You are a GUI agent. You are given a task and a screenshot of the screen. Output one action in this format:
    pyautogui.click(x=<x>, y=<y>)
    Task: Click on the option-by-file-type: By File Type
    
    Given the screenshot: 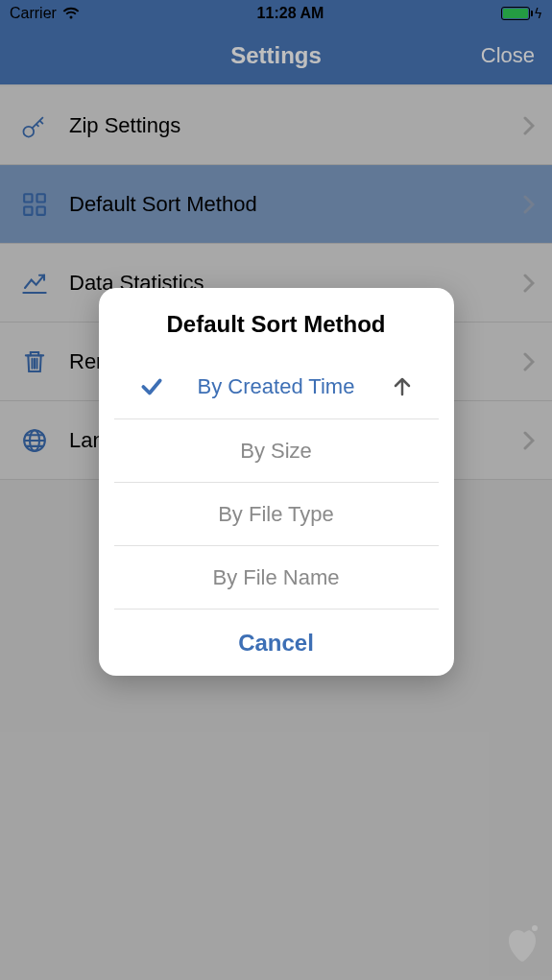 What is the action you would take?
    pyautogui.click(x=276, y=514)
    